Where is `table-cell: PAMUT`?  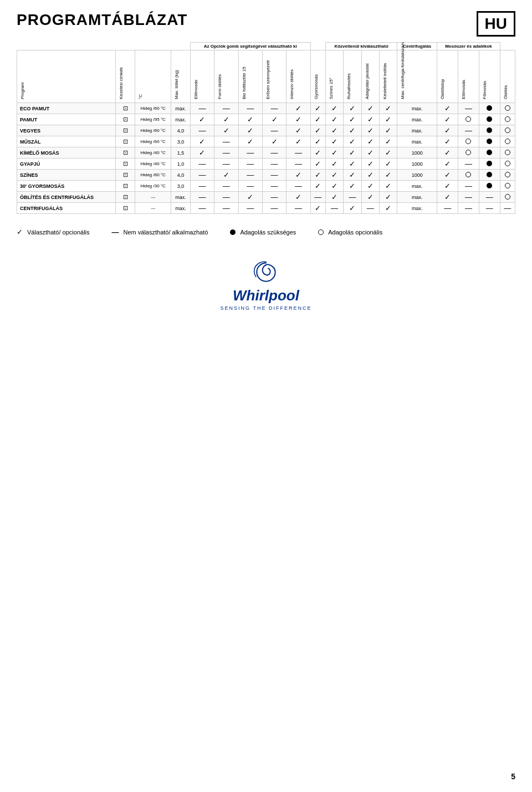
table-cell: PAMUT is located at coordinates (66, 120).